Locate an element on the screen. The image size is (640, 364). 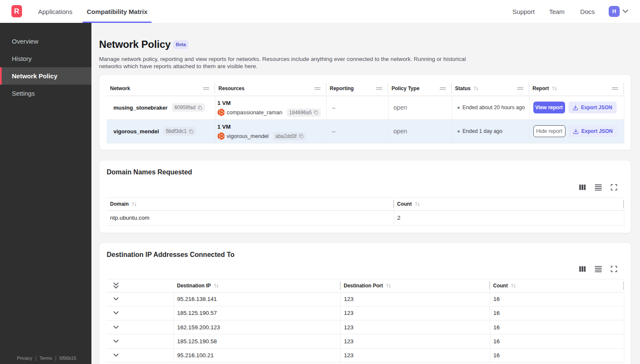
destination-row: 95.216.138.141 123 16 is located at coordinates (365, 299).